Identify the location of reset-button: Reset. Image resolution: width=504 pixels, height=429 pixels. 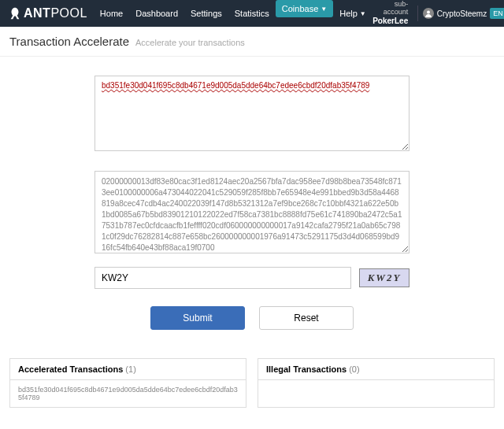
(306, 318).